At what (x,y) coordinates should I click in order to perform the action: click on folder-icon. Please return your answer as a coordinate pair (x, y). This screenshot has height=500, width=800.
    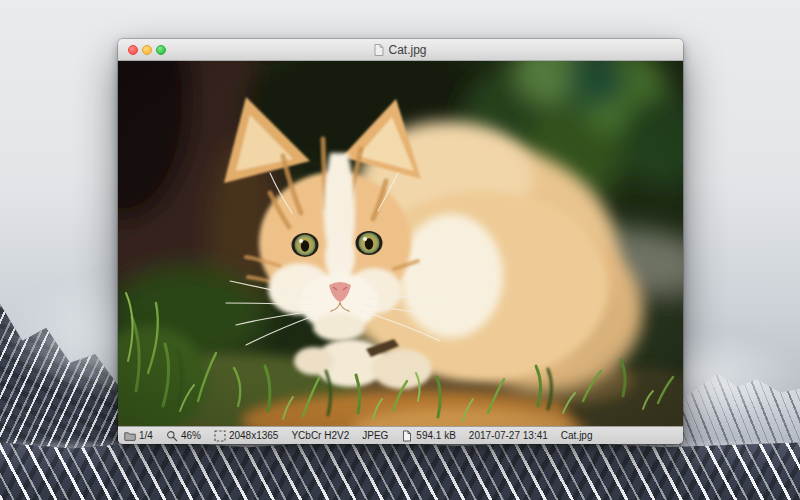
    Looking at the image, I should click on (130, 436).